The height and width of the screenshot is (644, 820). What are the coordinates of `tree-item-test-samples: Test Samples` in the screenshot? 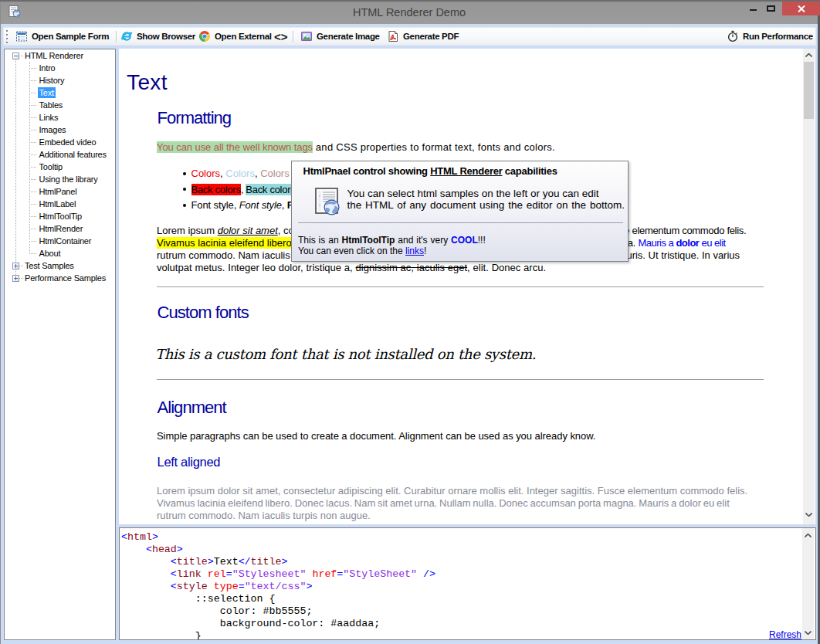 It's located at (49, 266).